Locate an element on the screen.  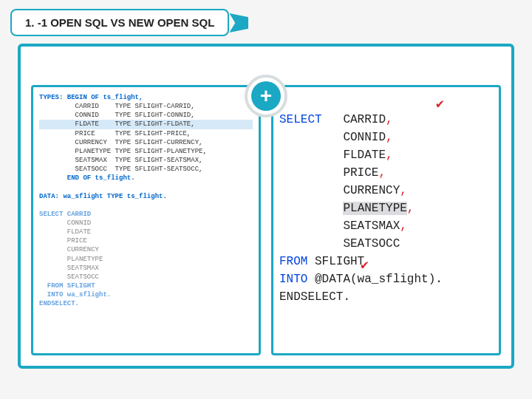
code-line: INTO wa_sflight. is located at coordinates (146, 295).